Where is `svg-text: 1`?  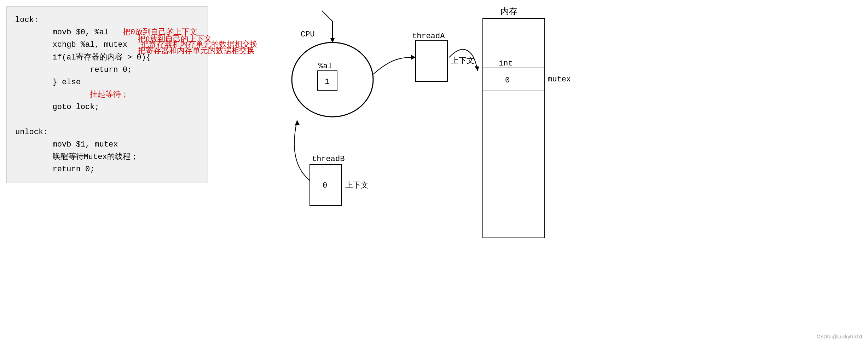 svg-text: 1 is located at coordinates (327, 82).